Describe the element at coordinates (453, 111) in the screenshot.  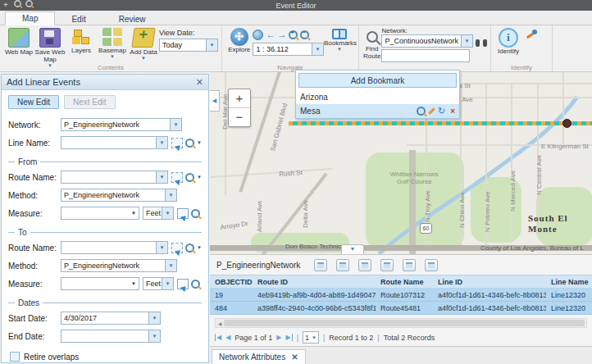
I see `delete-bookmark-icon: ×` at that location.